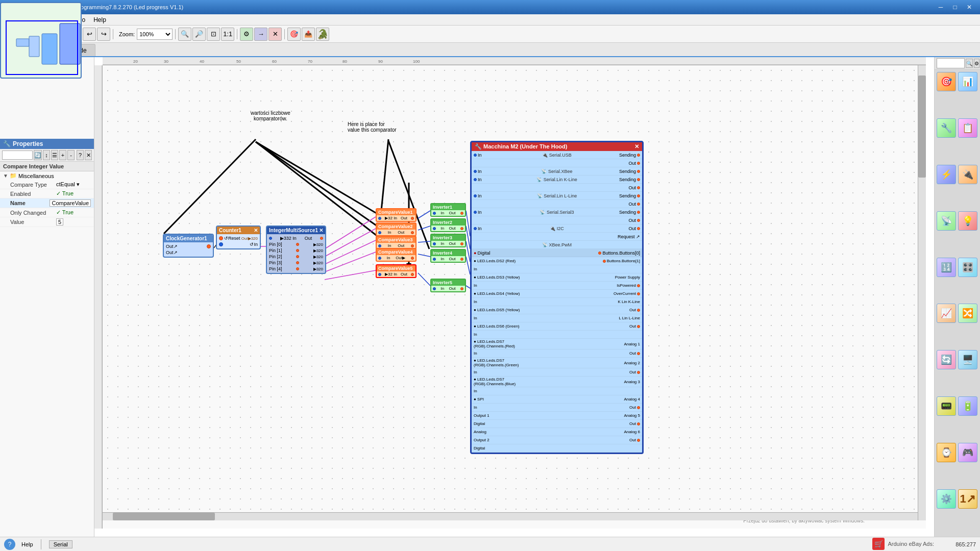 The height and width of the screenshot is (551, 980). I want to click on close-button: ✕, so click(969, 7).